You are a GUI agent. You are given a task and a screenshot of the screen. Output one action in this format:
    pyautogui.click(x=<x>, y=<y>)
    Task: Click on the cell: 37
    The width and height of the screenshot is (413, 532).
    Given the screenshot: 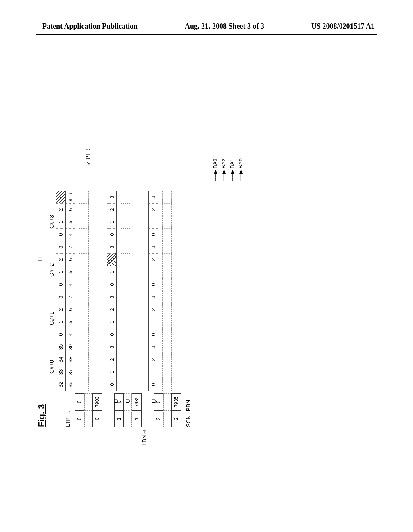 What is the action you would take?
    pyautogui.click(x=70, y=372)
    